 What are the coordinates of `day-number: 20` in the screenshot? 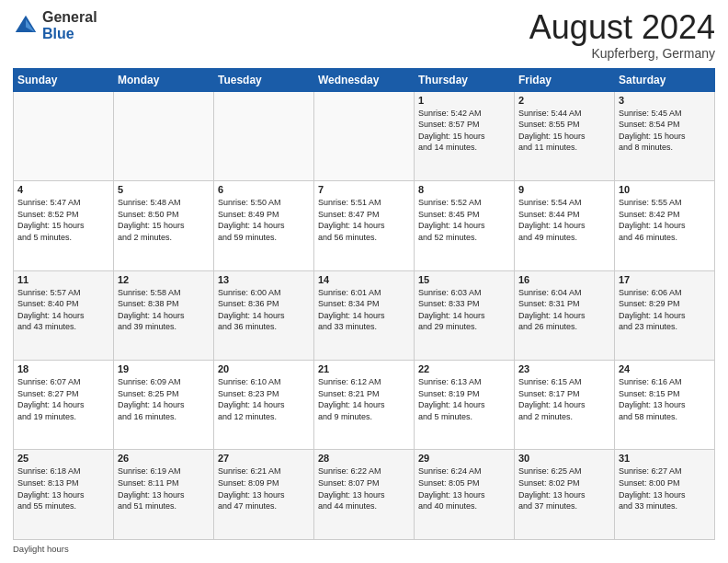 It's located at (264, 369).